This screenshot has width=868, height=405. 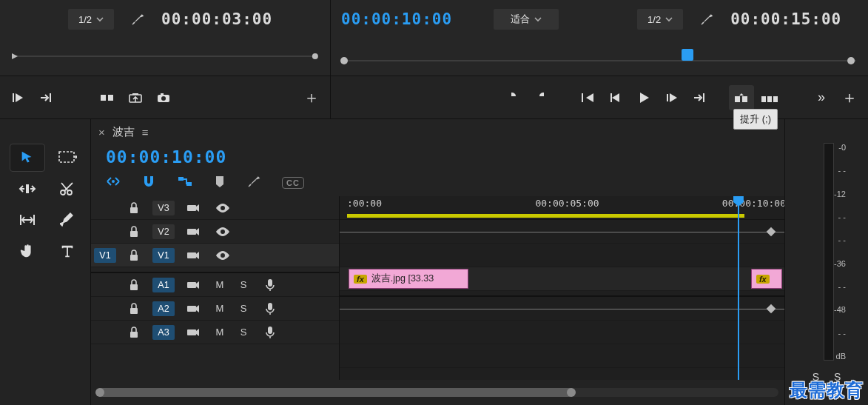 I want to click on audio-meter, so click(x=829, y=252).